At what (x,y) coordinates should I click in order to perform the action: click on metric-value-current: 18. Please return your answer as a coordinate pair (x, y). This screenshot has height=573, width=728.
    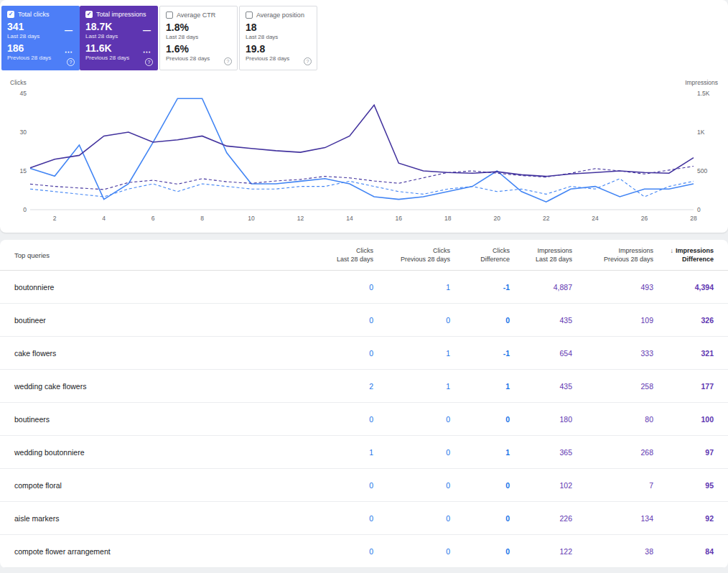
    Looking at the image, I should click on (261, 27).